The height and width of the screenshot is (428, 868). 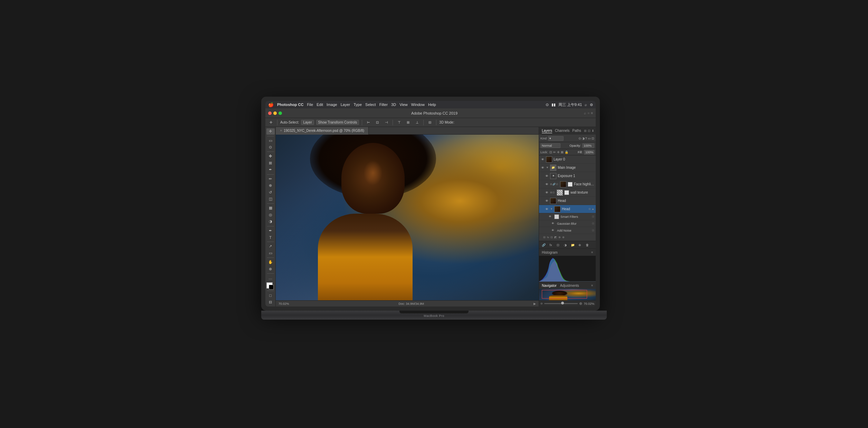 What do you see at coordinates (386, 123) in the screenshot?
I see `align-right-icon: ⊣` at bounding box center [386, 123].